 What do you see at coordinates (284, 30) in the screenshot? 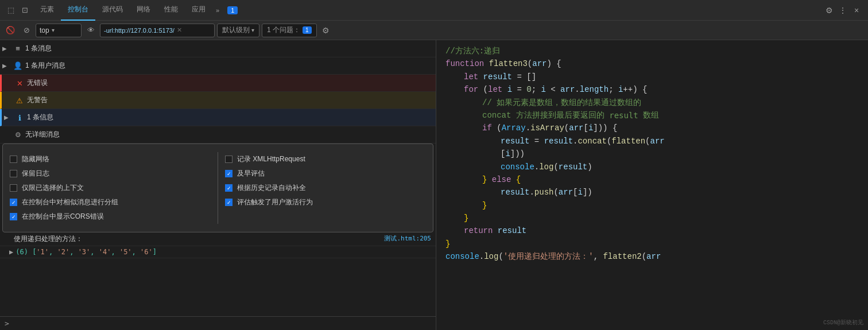
I see `issues-label: 1 个问题：` at bounding box center [284, 30].